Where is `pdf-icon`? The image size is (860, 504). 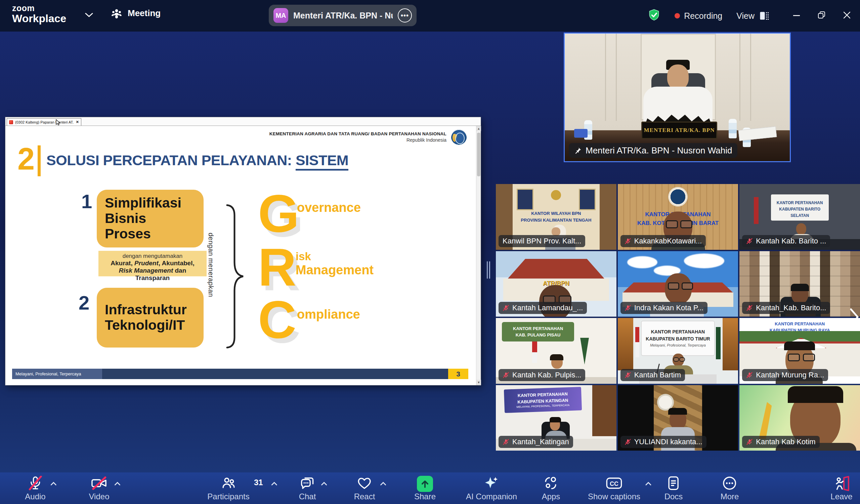 pdf-icon is located at coordinates (11, 122).